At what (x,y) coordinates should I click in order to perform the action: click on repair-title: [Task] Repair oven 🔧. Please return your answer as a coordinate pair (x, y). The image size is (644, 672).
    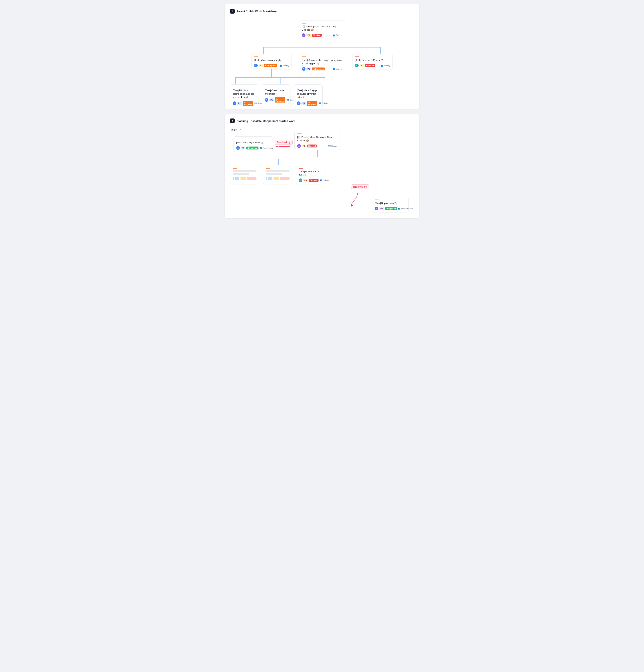
    Looking at the image, I should click on (390, 203).